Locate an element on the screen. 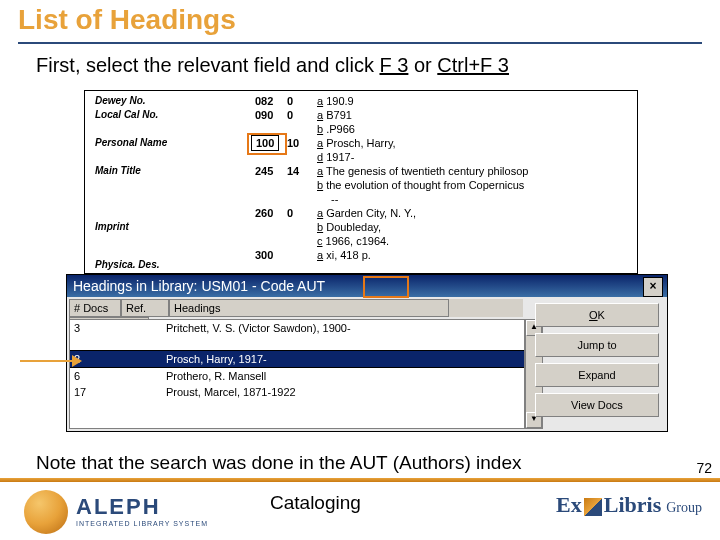 Image resolution: width=720 pixels, height=540 pixels. ind-260: 0 is located at coordinates (290, 213).